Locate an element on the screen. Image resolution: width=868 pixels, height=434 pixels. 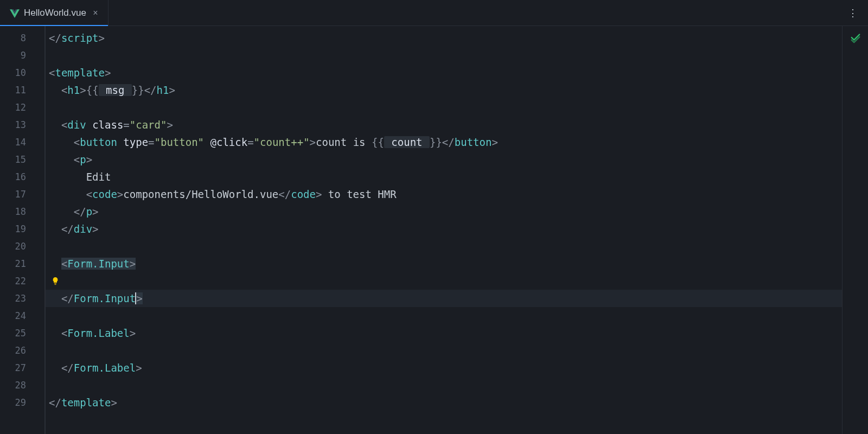
code-line: <Form.Input> is located at coordinates (444, 264).